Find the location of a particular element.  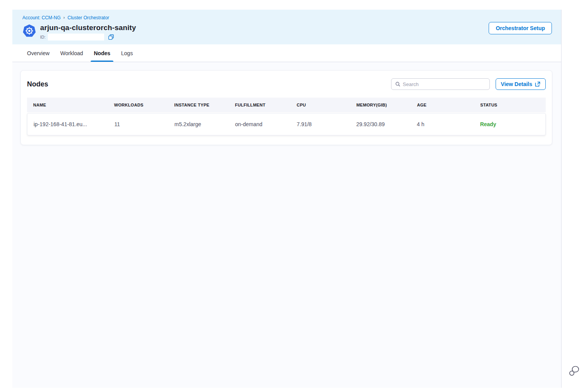

tab-workload: Workload is located at coordinates (72, 53).